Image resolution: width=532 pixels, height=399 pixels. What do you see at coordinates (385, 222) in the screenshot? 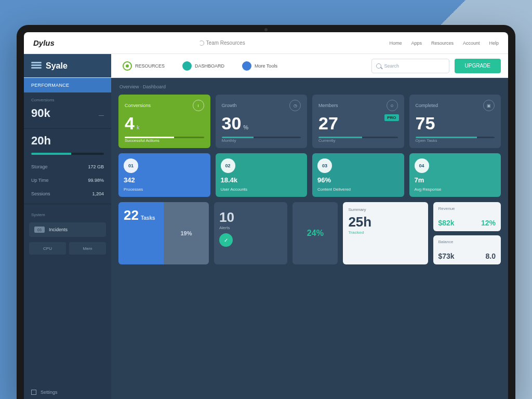
I see `val: 25h` at bounding box center [385, 222].